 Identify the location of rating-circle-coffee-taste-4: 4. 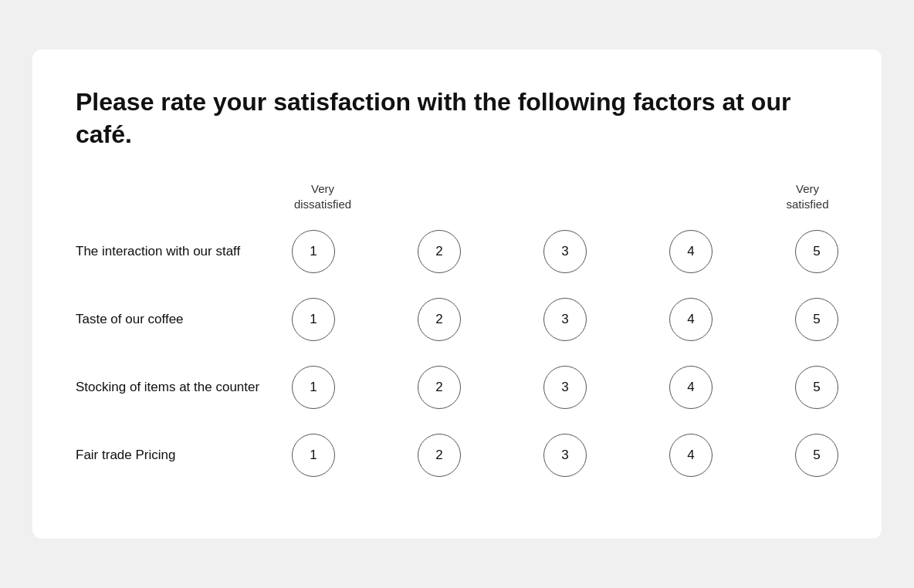
(691, 319).